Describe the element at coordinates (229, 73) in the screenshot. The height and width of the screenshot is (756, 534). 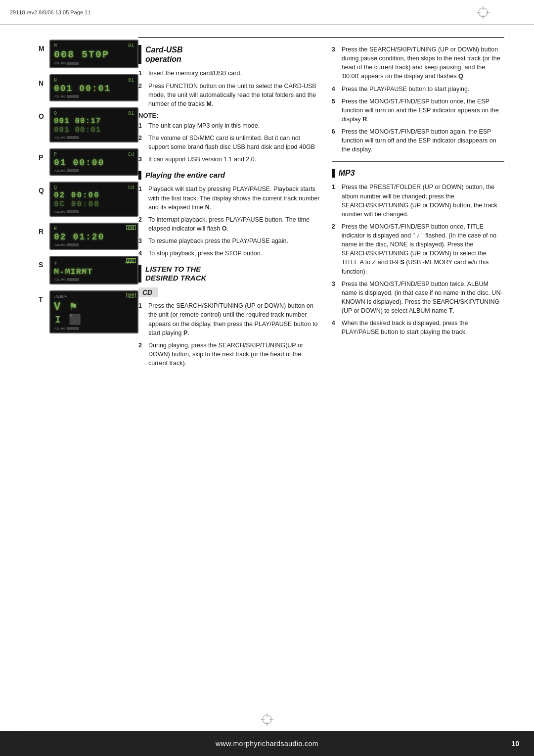
I see `card-usb-step-1: 1 Insert the memory card/USB card.` at that location.